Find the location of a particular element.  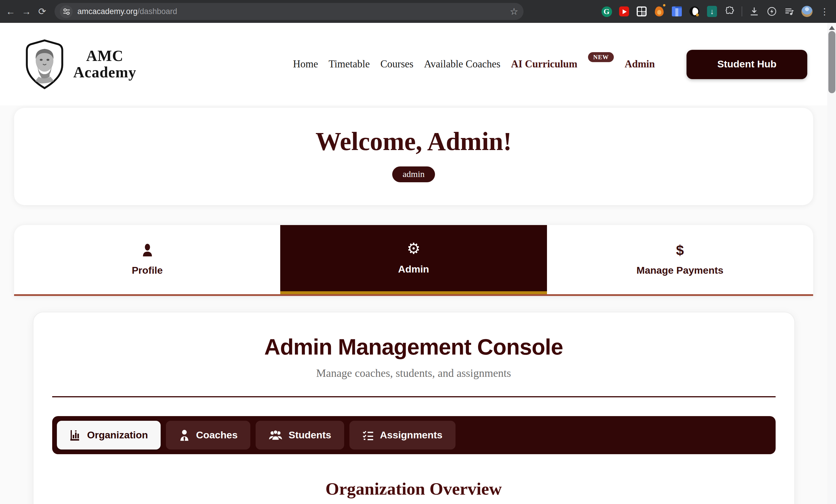

nav-ai-curriculum: AI Curriculum is located at coordinates (544, 64).